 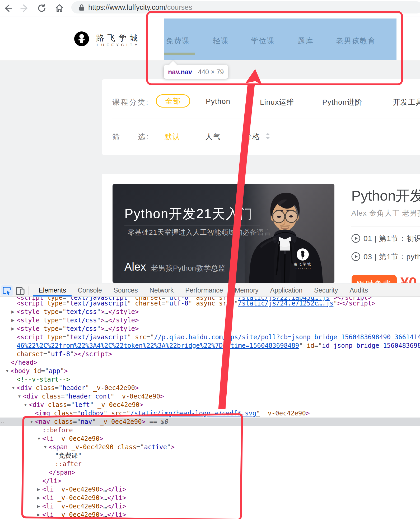 I want to click on filter-card: 课程分类: 全部 PythonLinux运维Python进阶开发工具 筛 选: …, so click(x=261, y=117).